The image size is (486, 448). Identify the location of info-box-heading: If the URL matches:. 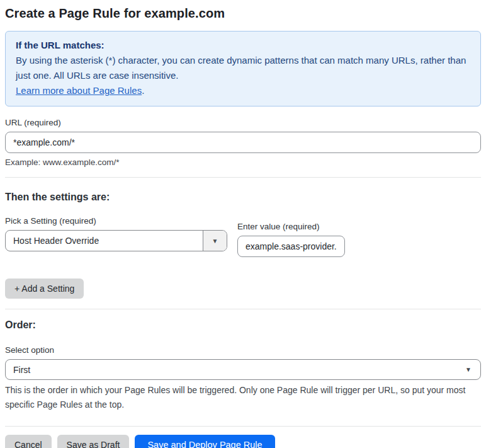
(243, 45).